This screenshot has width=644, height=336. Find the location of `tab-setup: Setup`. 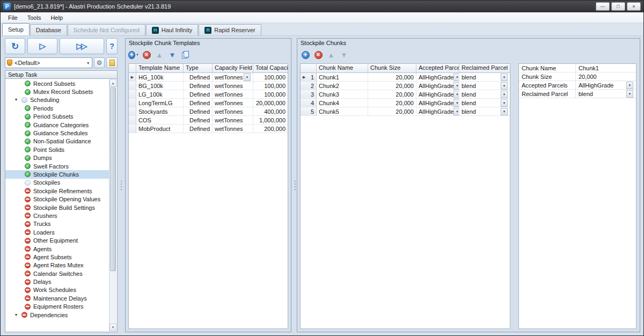

tab-setup: Setup is located at coordinates (16, 29).